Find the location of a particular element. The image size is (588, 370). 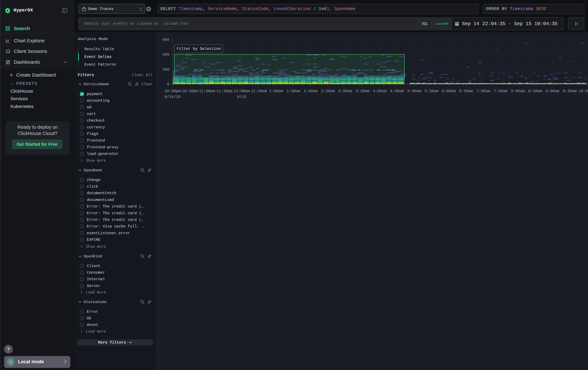

svg-text: 2:30am is located at coordinates (328, 91).